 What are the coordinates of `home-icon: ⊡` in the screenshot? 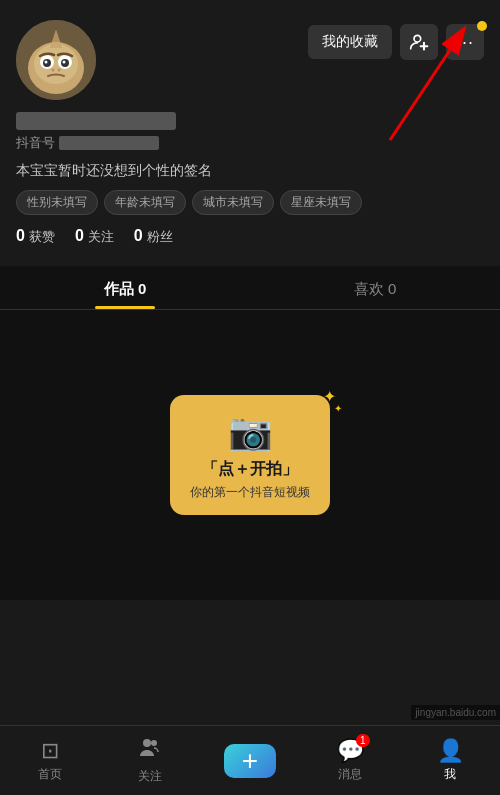 It's located at (50, 751).